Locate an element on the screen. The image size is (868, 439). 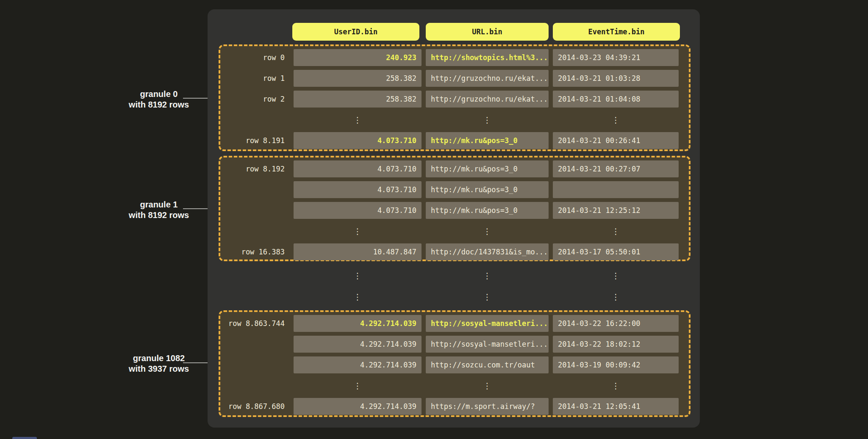
userid-cell: 240.923 is located at coordinates (358, 58).